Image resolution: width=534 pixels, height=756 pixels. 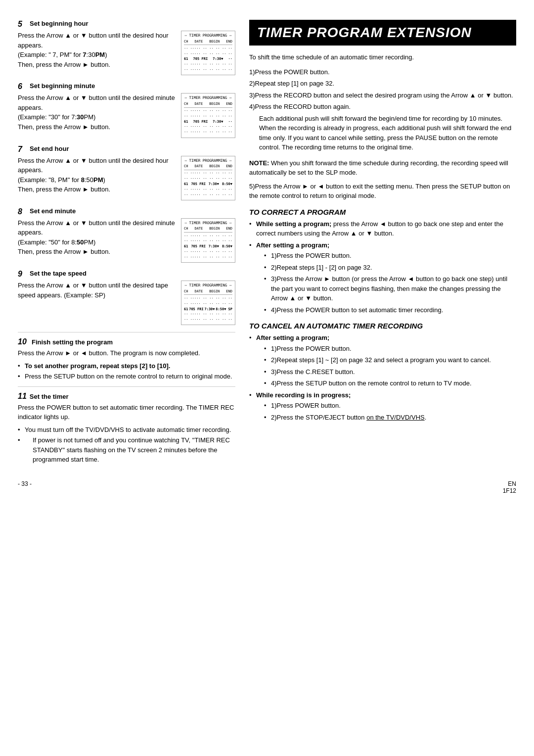 I want to click on step-6-text: Press the Arrow ▲ or ▼ button until the …, so click(x=97, y=112).